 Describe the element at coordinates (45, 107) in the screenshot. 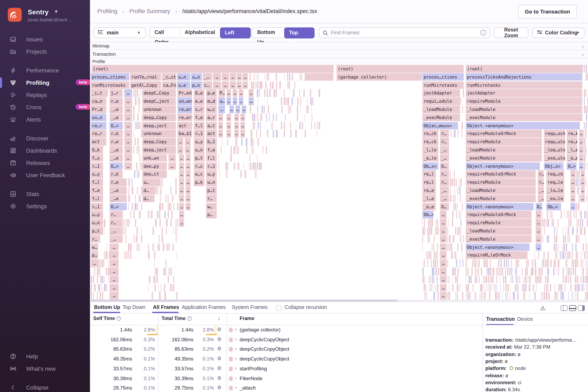

I see `sidebar-item-crons: Cronsbeta` at that location.